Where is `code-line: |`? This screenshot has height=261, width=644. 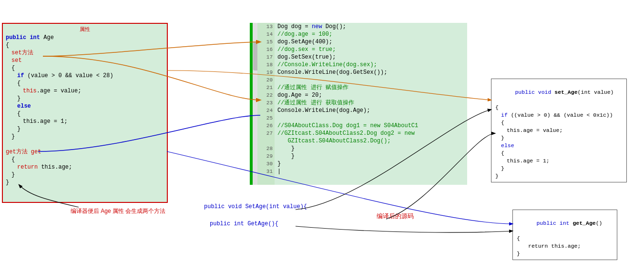
code-line: | is located at coordinates (348, 171).